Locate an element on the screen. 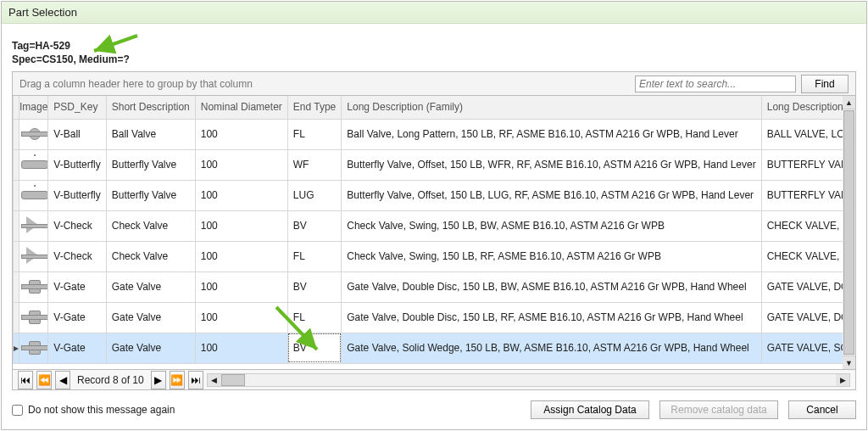 The image size is (868, 431). horizontal-scrollbar: ◀ ▶ is located at coordinates (529, 380).